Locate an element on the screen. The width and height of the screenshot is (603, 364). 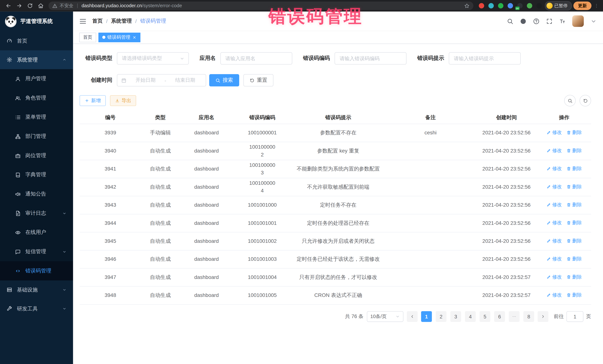
create-time-range-picker: 开始日期 - 结束日期 is located at coordinates (162, 80).